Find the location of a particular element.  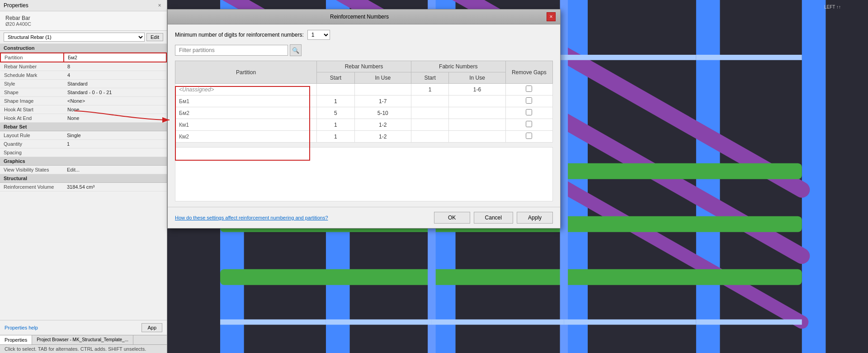

spacing-value is located at coordinates (115, 153).